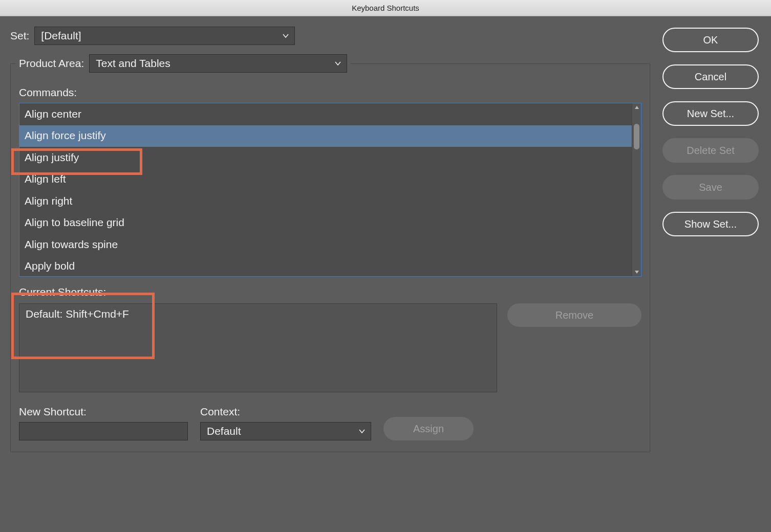 This screenshot has height=532, width=771. Describe the element at coordinates (637, 272) in the screenshot. I see `scroll-down-icon` at that location.